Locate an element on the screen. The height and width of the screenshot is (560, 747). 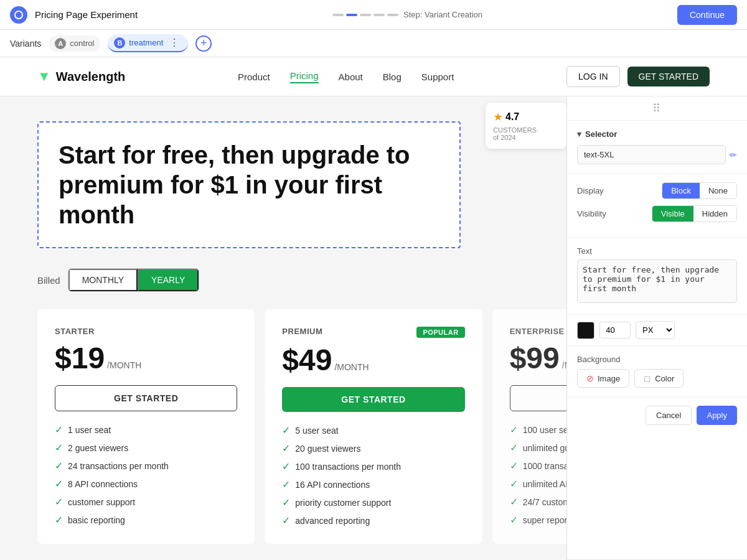
app-icon is located at coordinates (19, 15).